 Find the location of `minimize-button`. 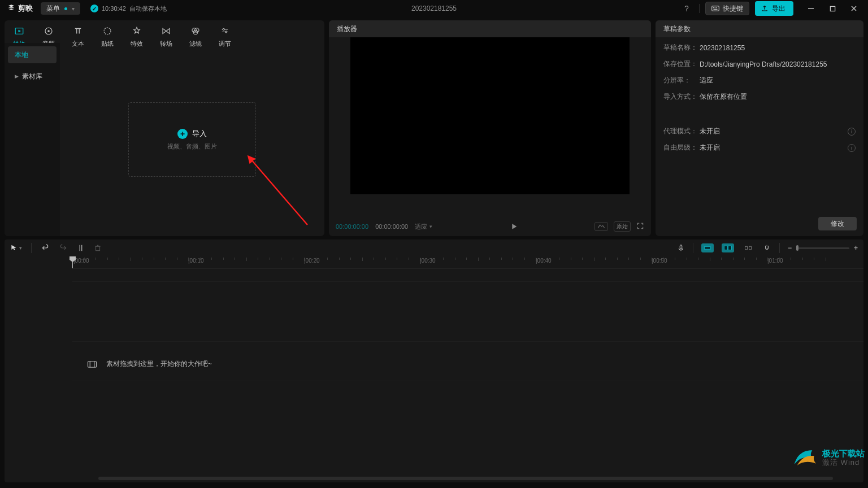

minimize-button is located at coordinates (811, 8).